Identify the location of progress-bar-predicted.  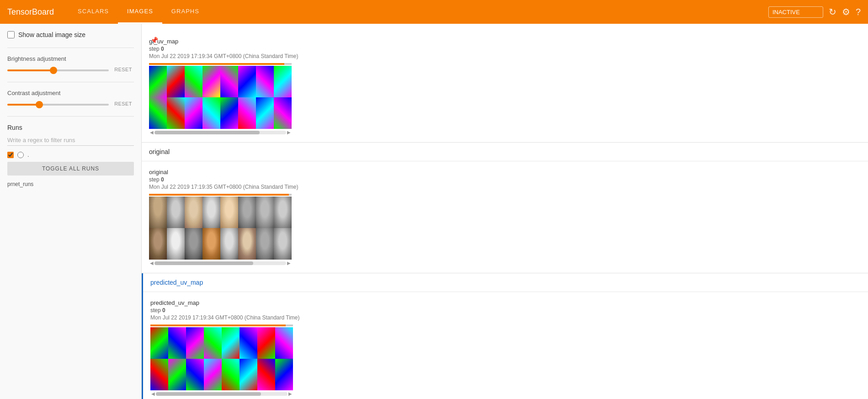
(222, 325).